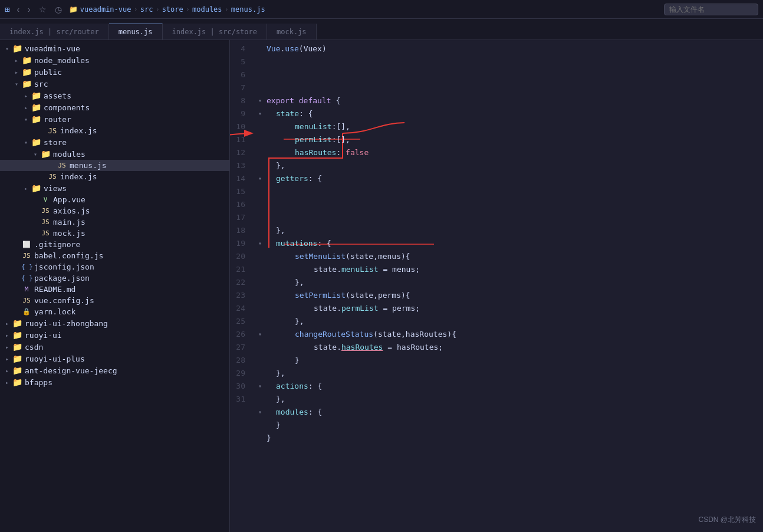 The height and width of the screenshot is (532, 763). Describe the element at coordinates (114, 323) in the screenshot. I see `sidebar-item-ruoyi-ui-zhongbang: ▸ 📁 ruoyi-ui-zhongbang` at that location.